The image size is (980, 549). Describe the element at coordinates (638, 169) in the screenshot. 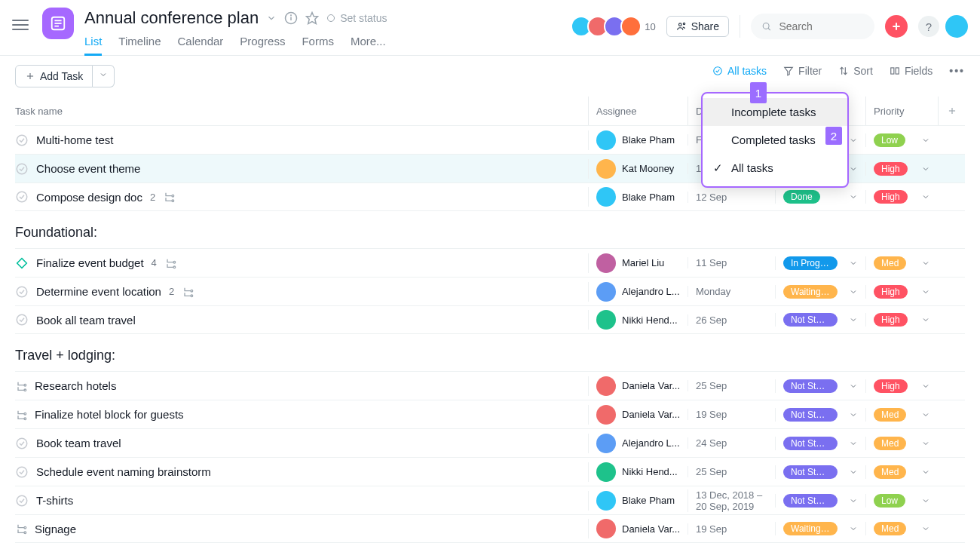

I see `assignee-cell: Kat Mooney` at that location.